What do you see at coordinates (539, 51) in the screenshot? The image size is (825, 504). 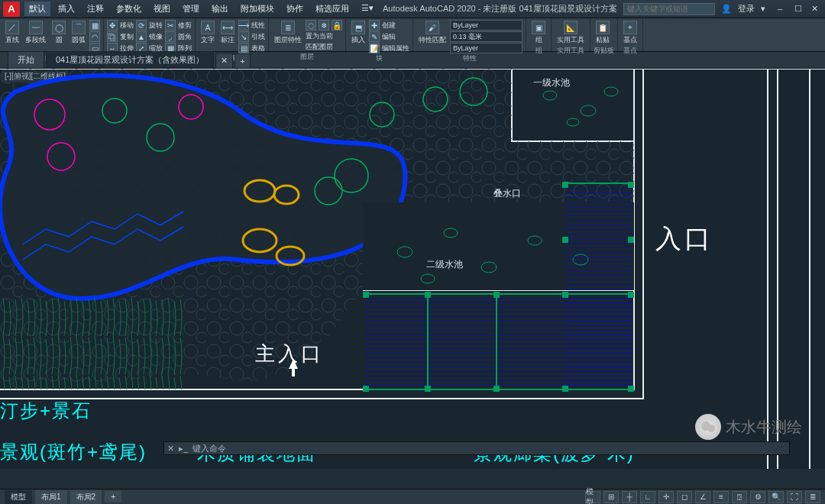 I see `panel-group-title: 组` at bounding box center [539, 51].